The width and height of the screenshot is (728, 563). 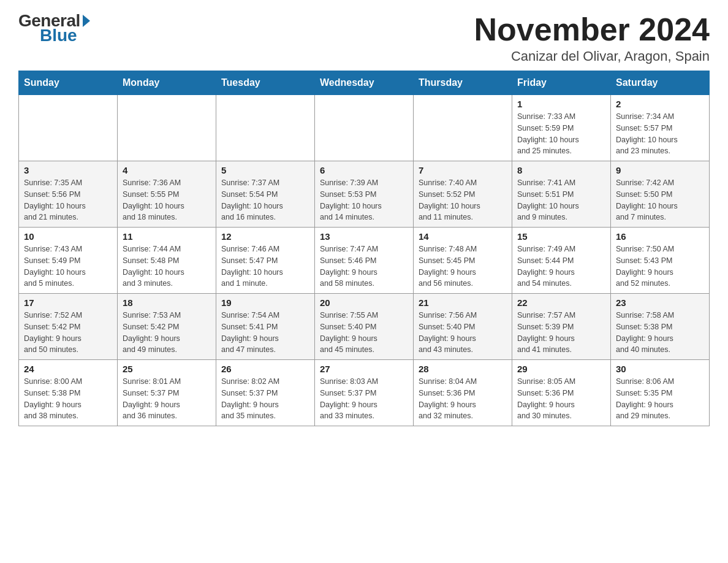 I want to click on day-number: 26, so click(x=265, y=369).